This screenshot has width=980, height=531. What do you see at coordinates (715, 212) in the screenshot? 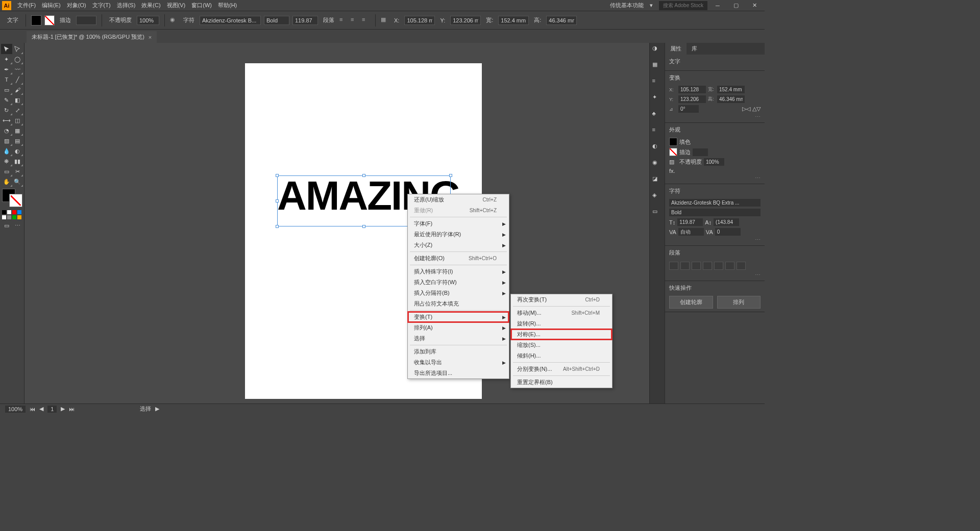
I see `panel-weight-input` at bounding box center [715, 212].